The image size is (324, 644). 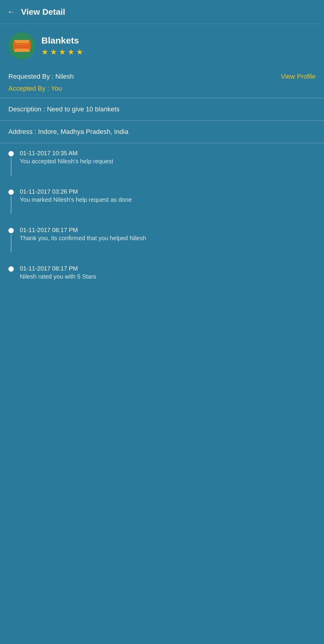 I want to click on avatar, so click(x=22, y=46).